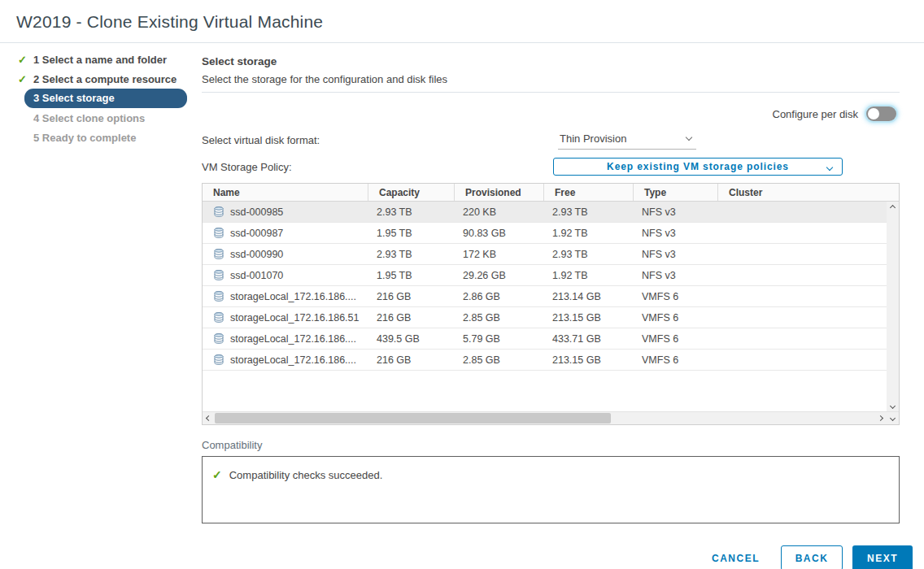  What do you see at coordinates (499, 192) in the screenshot?
I see `column-header-provisioned: Provisioned` at bounding box center [499, 192].